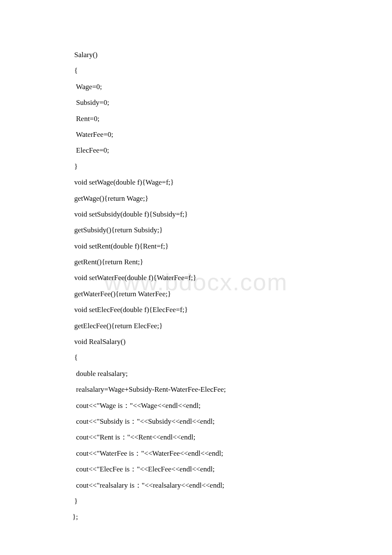 The height and width of the screenshot is (555, 392). I want to click on code-line: realsalary=Wage+Subsidy-Rent-WaterFee-El…, so click(200, 390).